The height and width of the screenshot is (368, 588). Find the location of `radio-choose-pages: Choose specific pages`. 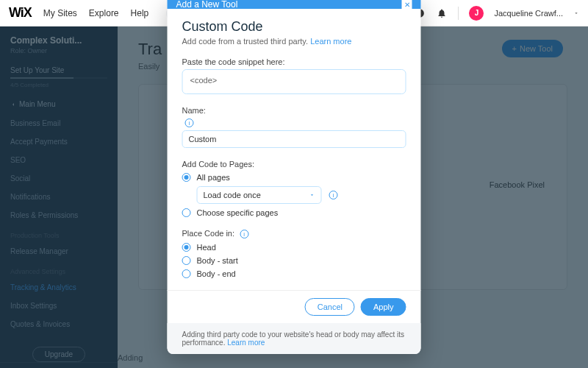

radio-choose-pages: Choose specific pages is located at coordinates (294, 213).